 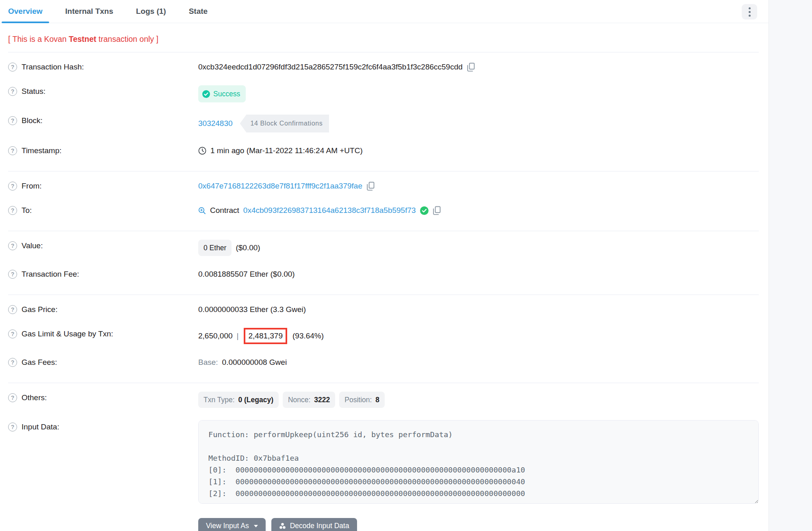 What do you see at coordinates (383, 310) in the screenshot?
I see `row-gas-price: ? Gas Price: 0.0000000033 Ether (3.3 Gwe…` at bounding box center [383, 310].